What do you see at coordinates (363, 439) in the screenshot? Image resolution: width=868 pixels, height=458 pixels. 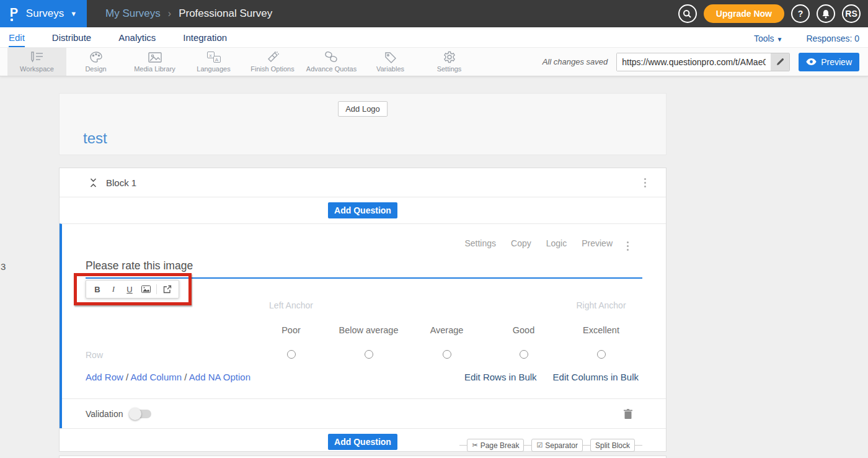 I see `block-footer: Add Question ✂Page Break ☑Separator Spli…` at bounding box center [363, 439].